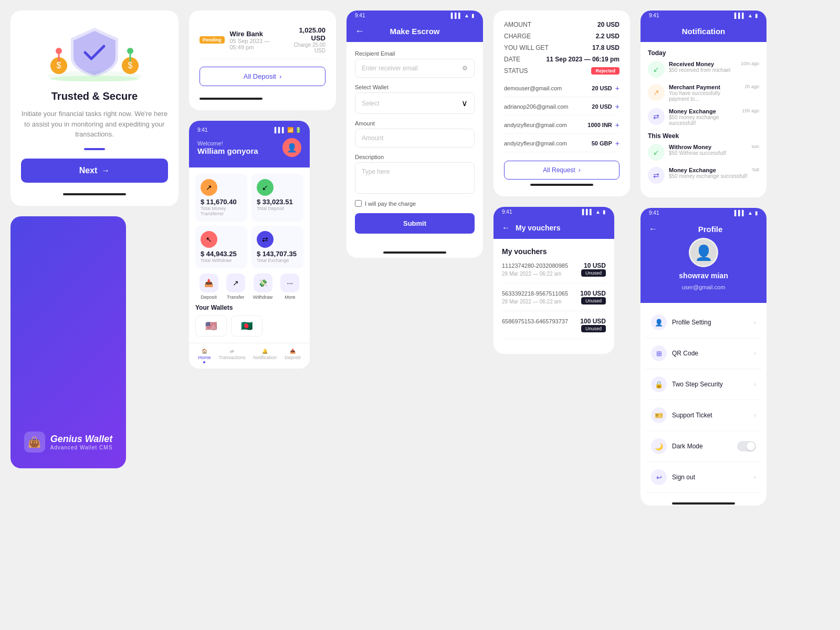  Describe the element at coordinates (692, 415) in the screenshot. I see `support-label: Support Ticket` at that location.